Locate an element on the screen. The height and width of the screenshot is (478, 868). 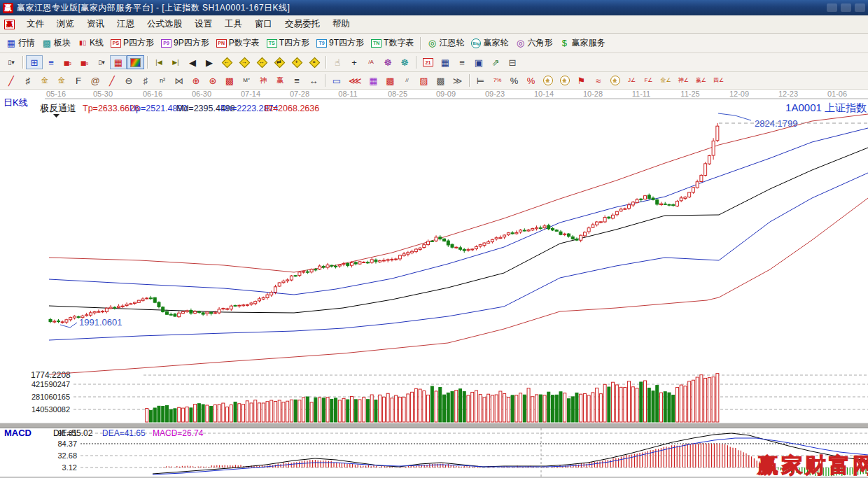
diamond-swap-button: ⇄ is located at coordinates (279, 62).